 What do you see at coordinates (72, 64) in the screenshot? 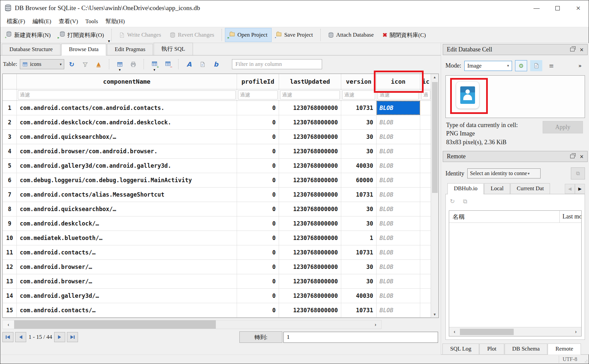
I see `refresh-button: ↻` at bounding box center [72, 64].